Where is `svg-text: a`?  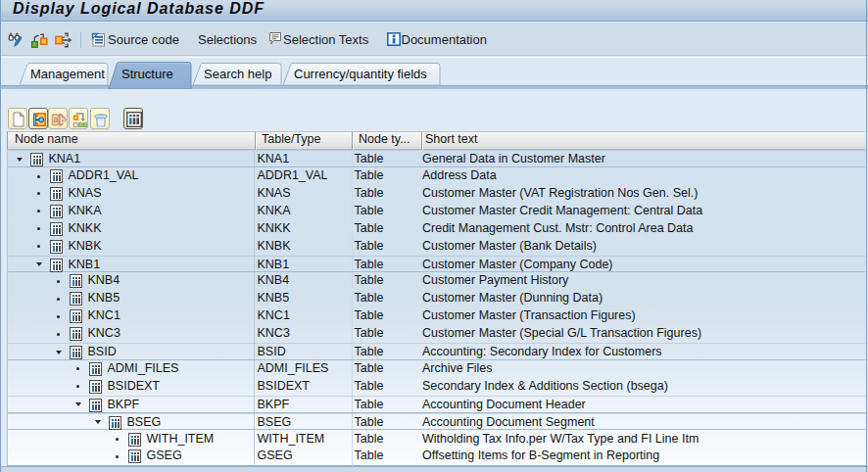 svg-text: a is located at coordinates (57, 119).